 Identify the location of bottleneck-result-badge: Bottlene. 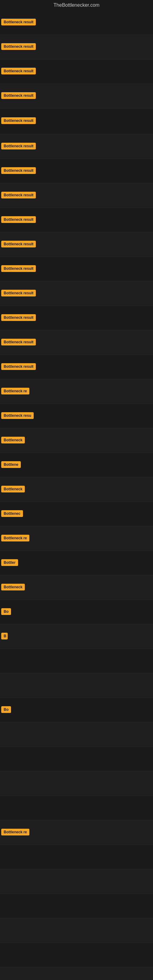
(11, 465).